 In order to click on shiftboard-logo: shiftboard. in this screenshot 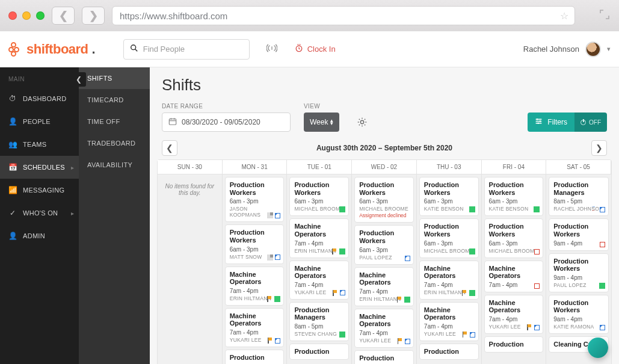, I will do `click(52, 49)`.